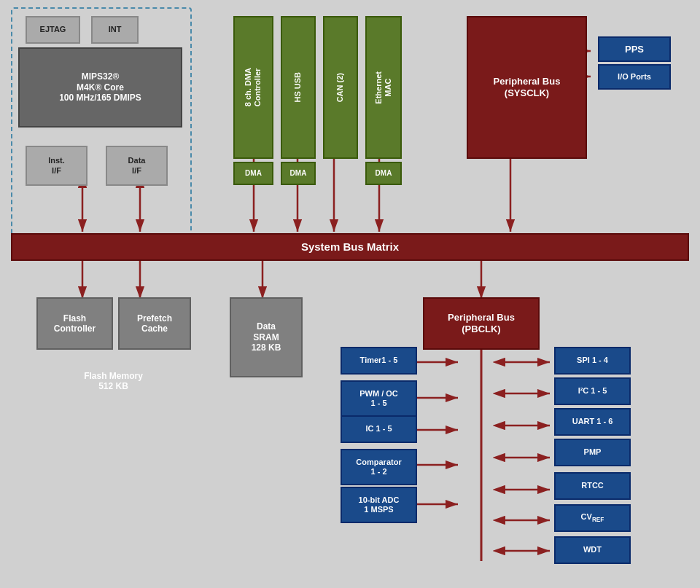 Image resolution: width=700 pixels, height=588 pixels. Describe the element at coordinates (114, 380) in the screenshot. I see `flash-mem-label: Flash Memory 512 KB` at that location.